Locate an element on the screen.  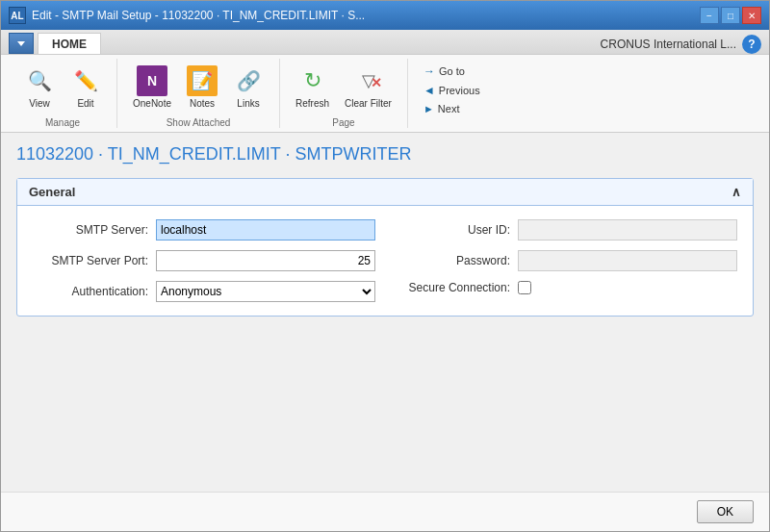
show-attached-label: Show Attached is located at coordinates (198, 123).